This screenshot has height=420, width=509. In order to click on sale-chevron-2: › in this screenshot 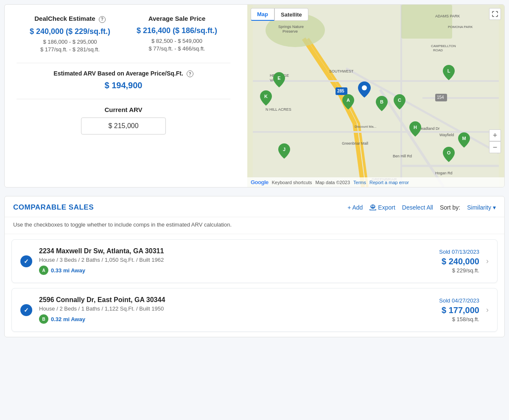, I will do `click(487, 310)`.